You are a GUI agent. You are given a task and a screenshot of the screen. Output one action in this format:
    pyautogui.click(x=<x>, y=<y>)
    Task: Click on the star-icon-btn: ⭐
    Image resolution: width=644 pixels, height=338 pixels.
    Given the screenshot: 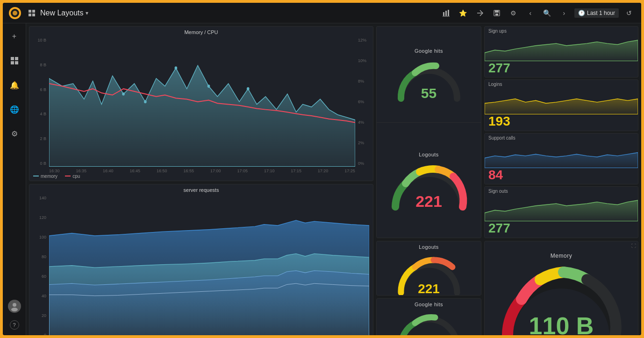 What is the action you would take?
    pyautogui.click(x=463, y=13)
    